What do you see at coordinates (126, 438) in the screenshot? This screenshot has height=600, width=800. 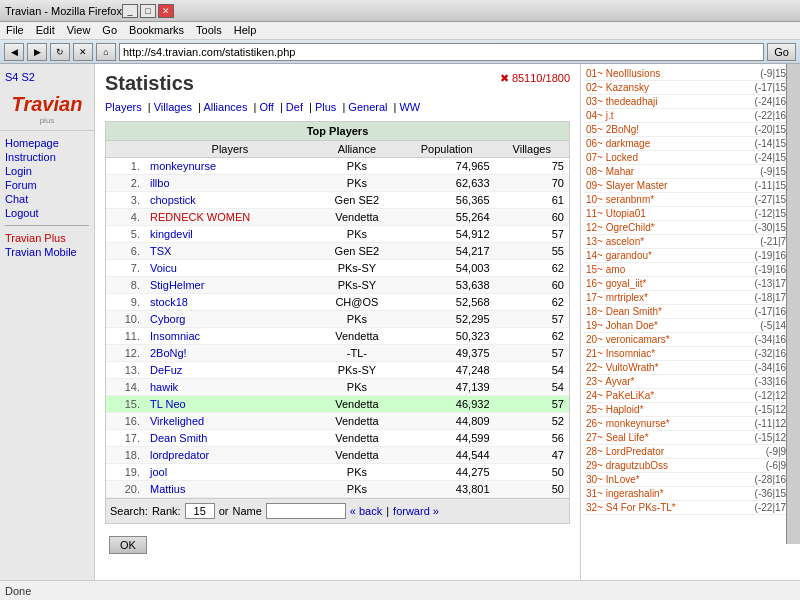 I see `table-cell-rank: 17.` at bounding box center [126, 438].